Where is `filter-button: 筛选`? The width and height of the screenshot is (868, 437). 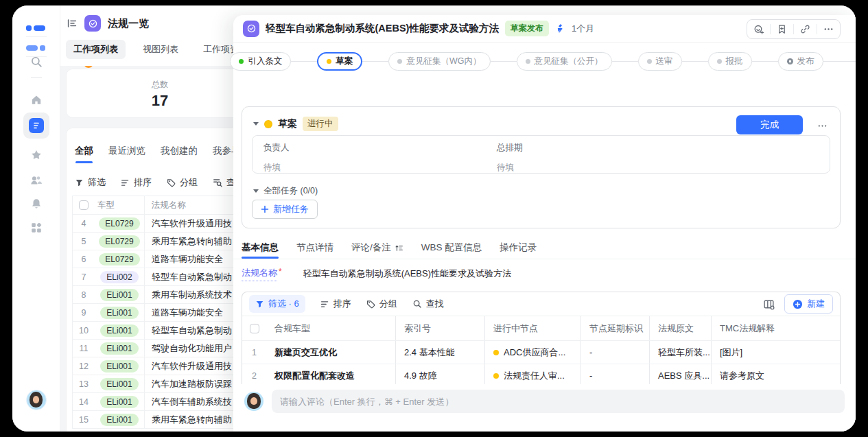 filter-button: 筛选 is located at coordinates (91, 182).